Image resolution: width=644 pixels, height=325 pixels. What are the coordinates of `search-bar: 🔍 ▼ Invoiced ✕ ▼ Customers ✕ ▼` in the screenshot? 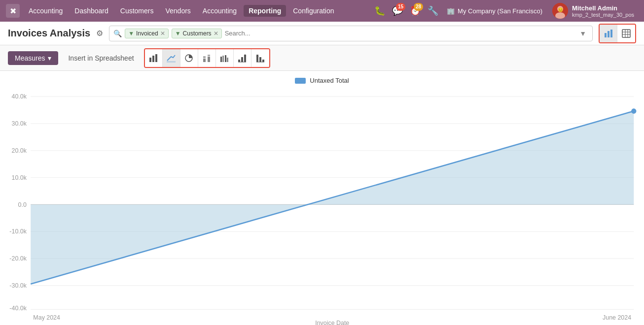 It's located at (351, 33).